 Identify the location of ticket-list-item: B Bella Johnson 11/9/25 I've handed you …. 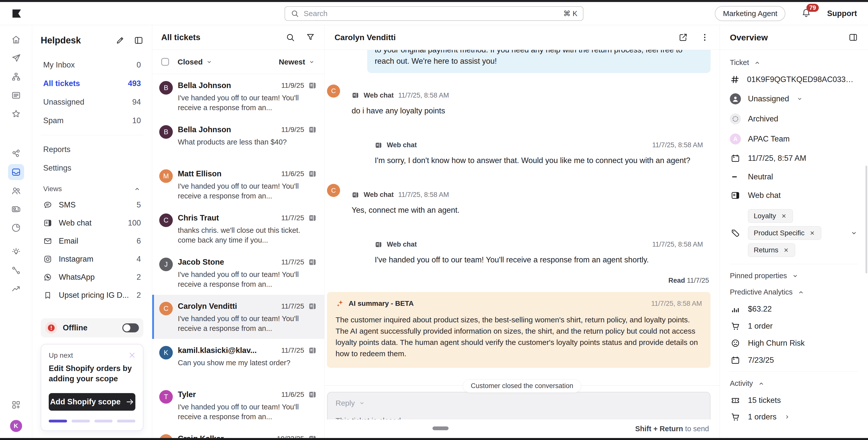
(238, 96).